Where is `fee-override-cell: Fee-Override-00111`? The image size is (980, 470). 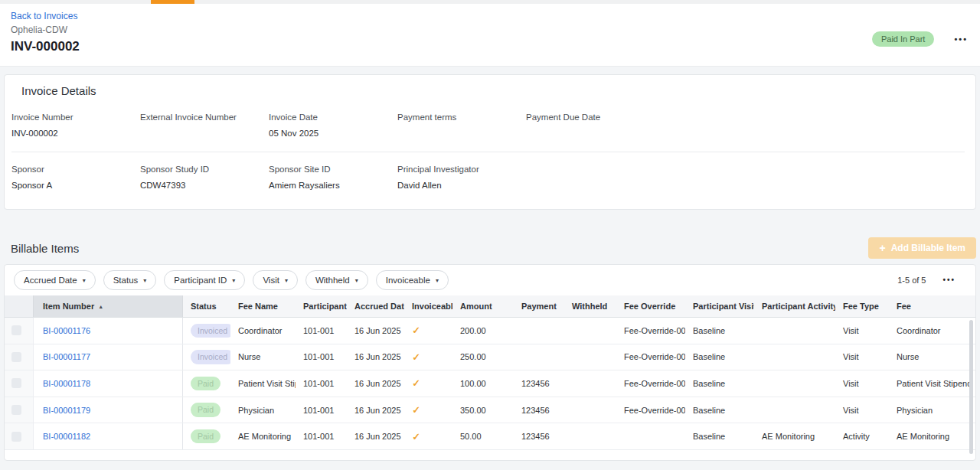
fee-override-cell: Fee-Override-00111 is located at coordinates (651, 331).